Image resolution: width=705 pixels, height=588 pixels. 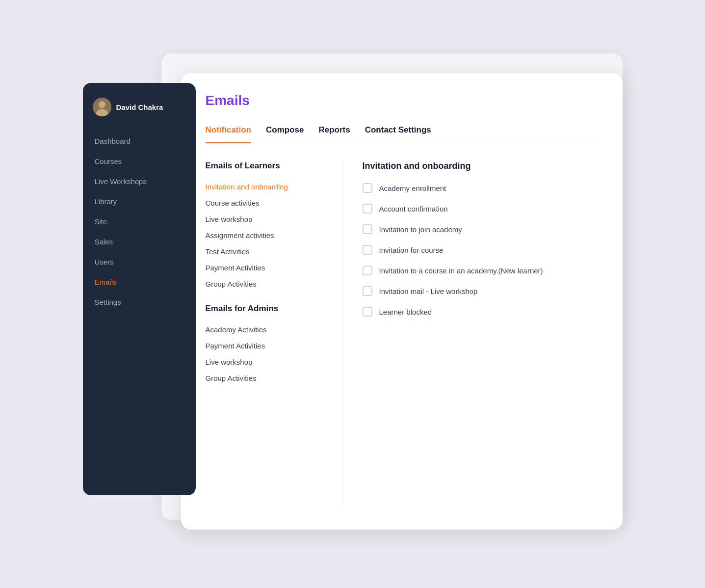 What do you see at coordinates (411, 250) in the screenshot?
I see `checkbox-label-invitation-course: Invitation for course` at bounding box center [411, 250].